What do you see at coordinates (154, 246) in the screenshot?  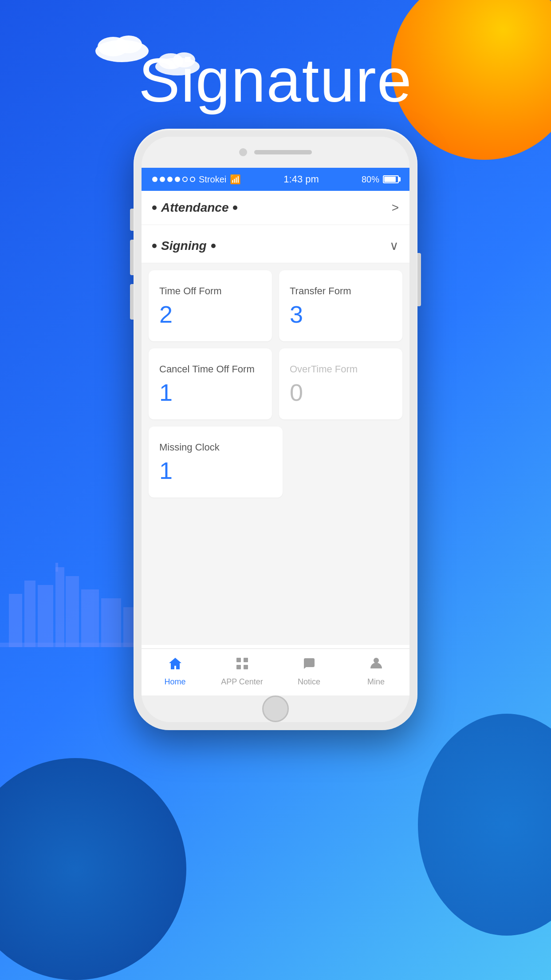 I see `signing-dot-left` at bounding box center [154, 246].